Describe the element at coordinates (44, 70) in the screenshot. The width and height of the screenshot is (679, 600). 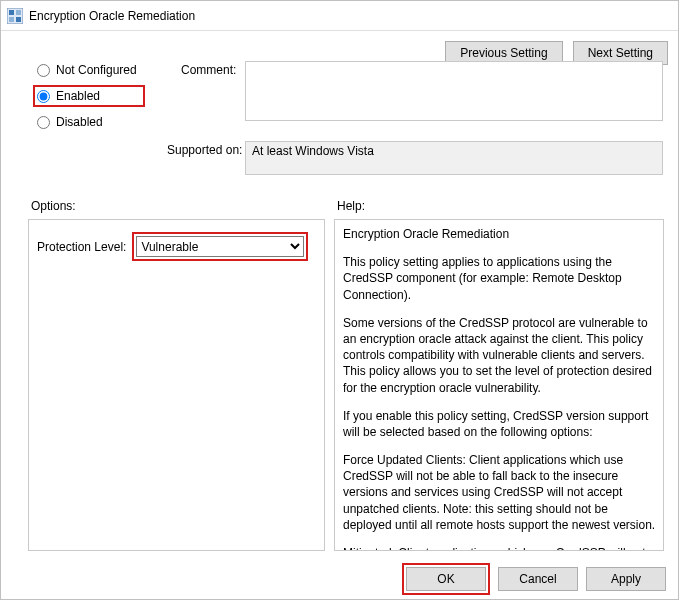
I see `radio-not-configured-input` at that location.